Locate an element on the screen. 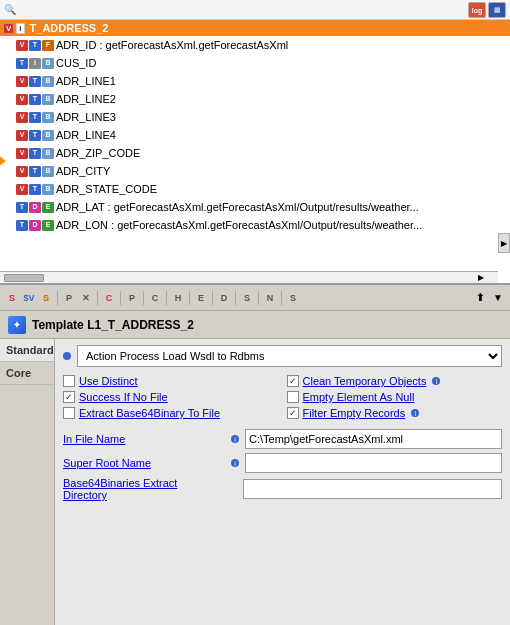  scrollbar-bottom: ▶ is located at coordinates (249, 277).